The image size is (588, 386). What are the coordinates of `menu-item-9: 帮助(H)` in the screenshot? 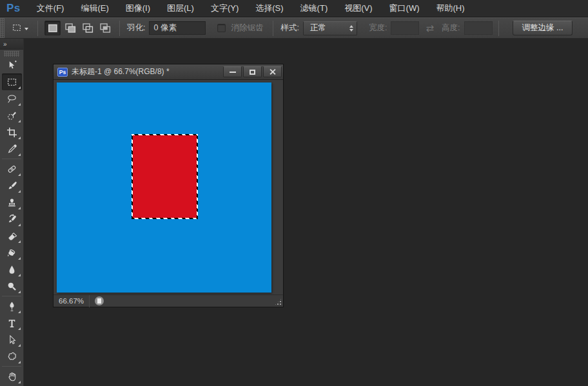 It's located at (451, 8).